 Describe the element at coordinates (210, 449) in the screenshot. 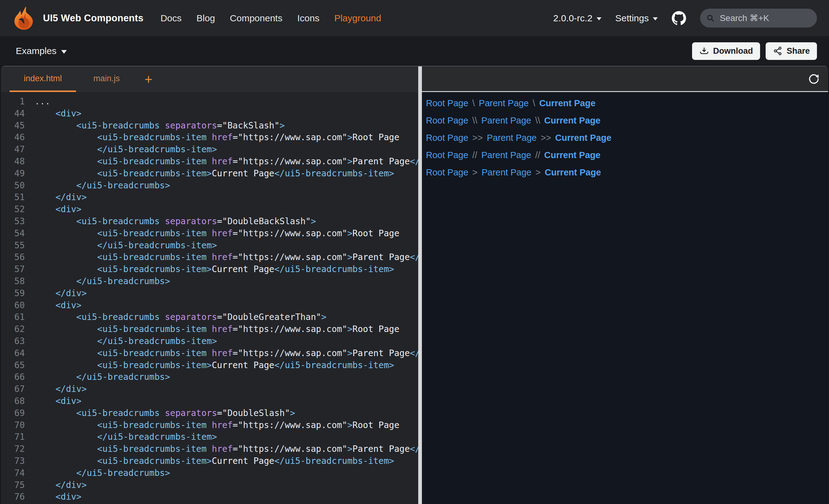

I see `code-line: 72 <ui5-breadcrumbs-item href="https://w…` at that location.